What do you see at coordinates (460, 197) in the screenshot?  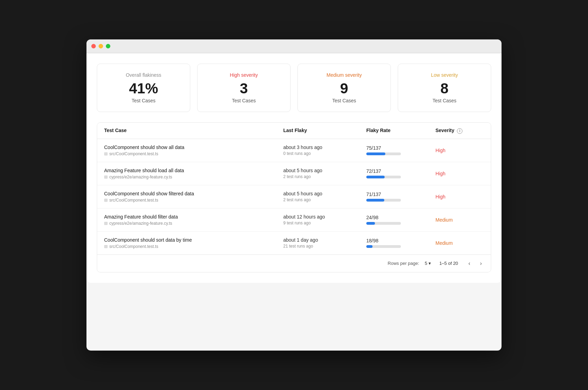 I see `severity-cell-2: High` at bounding box center [460, 197].